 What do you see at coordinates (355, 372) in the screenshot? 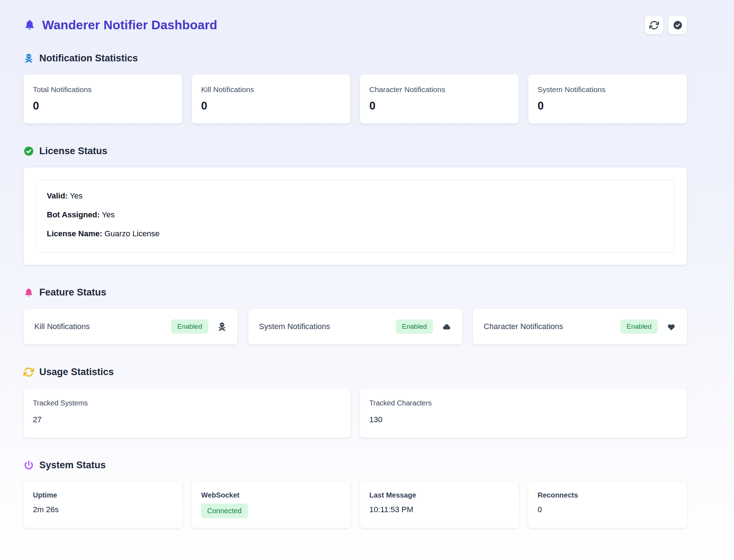
I see `section-header: Usage Statistics` at bounding box center [355, 372].